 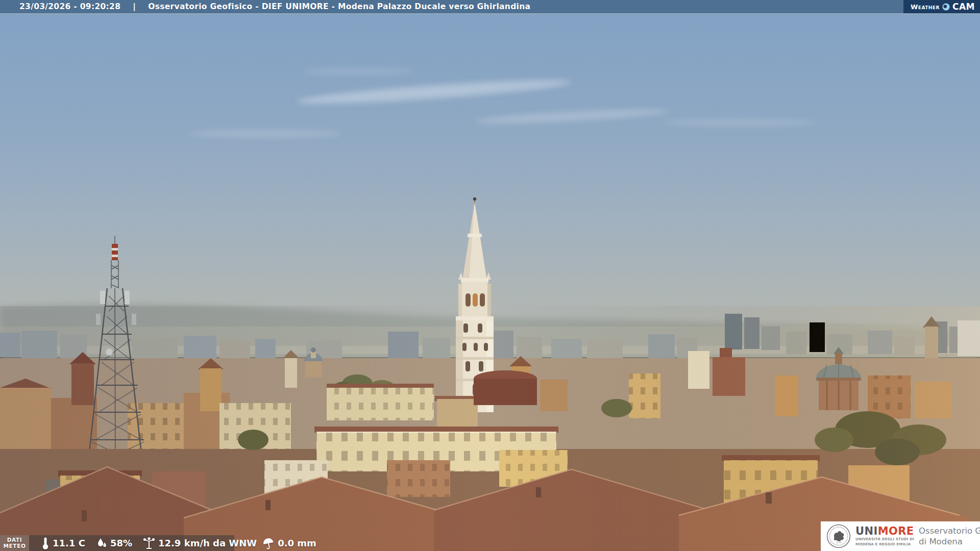 What do you see at coordinates (121, 543) in the screenshot?
I see `humidity-value: 58%` at bounding box center [121, 543].